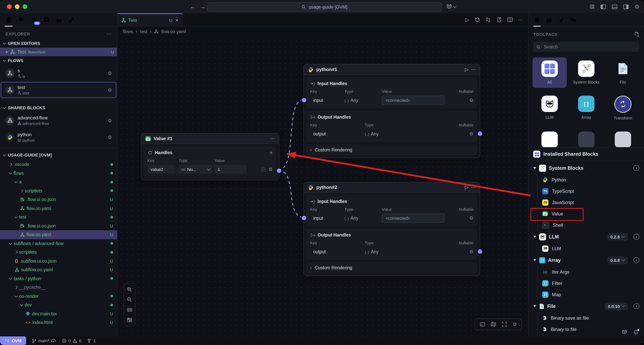 Image resolution: width=644 pixels, height=345 pixels. What do you see at coordinates (130, 300) in the screenshot?
I see `zoom-out-icon` at bounding box center [130, 300].